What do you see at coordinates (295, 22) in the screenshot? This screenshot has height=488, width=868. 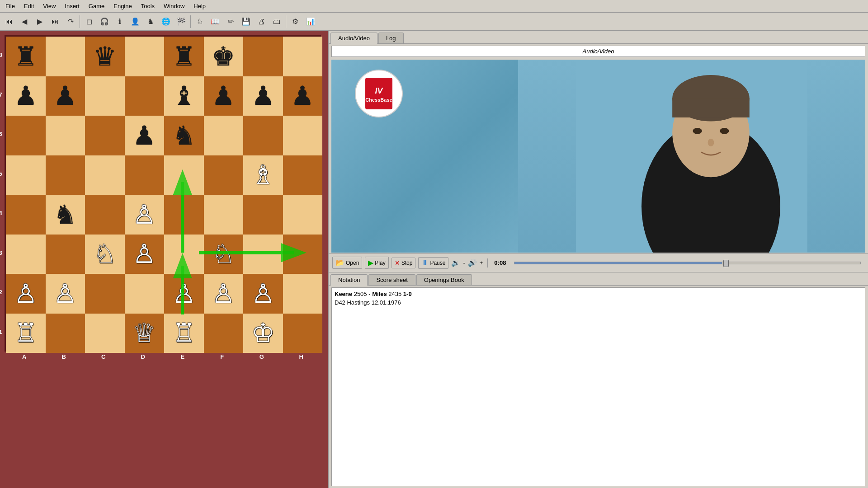 I see `toolbar-settings: ⚙` at bounding box center [295, 22].